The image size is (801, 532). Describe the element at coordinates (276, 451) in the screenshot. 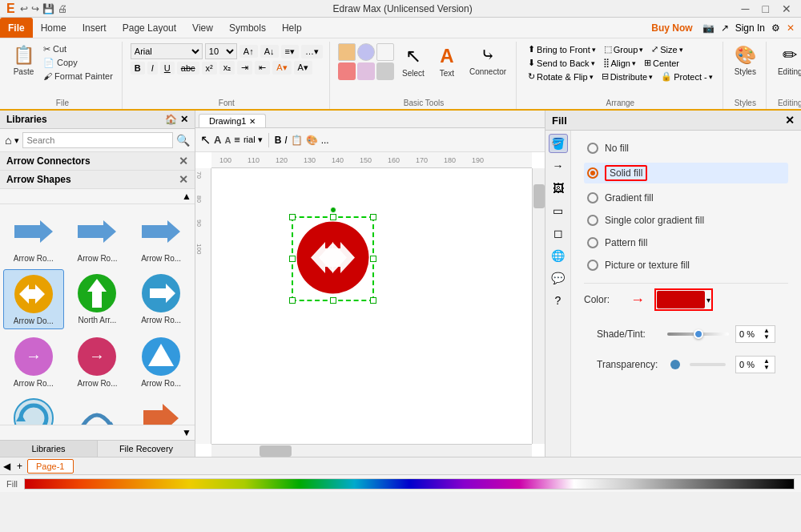

I see `h-scroll-thumb` at that location.